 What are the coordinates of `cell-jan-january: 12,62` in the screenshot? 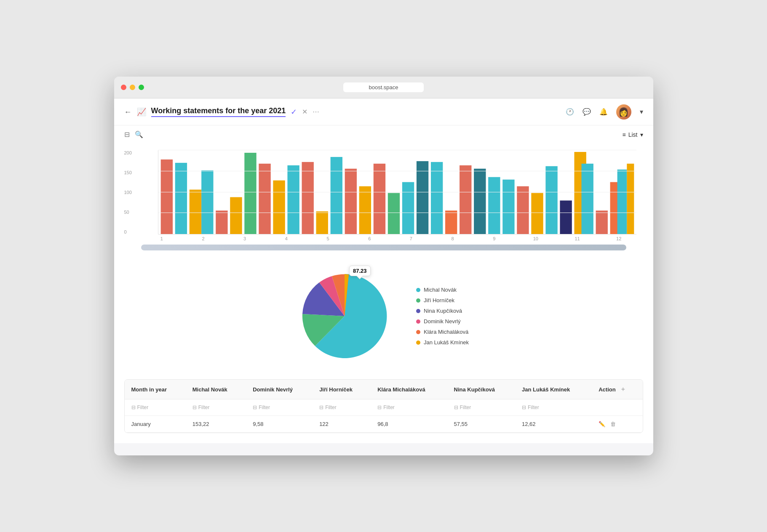 It's located at (553, 424).